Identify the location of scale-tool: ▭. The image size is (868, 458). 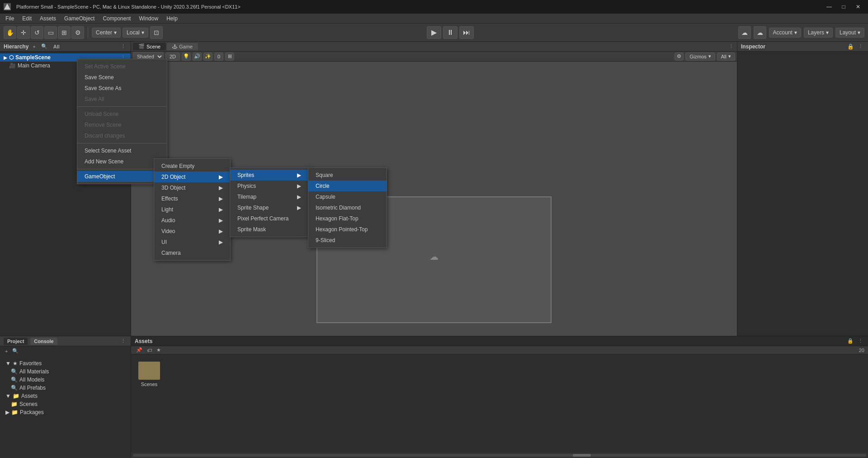
(51, 33).